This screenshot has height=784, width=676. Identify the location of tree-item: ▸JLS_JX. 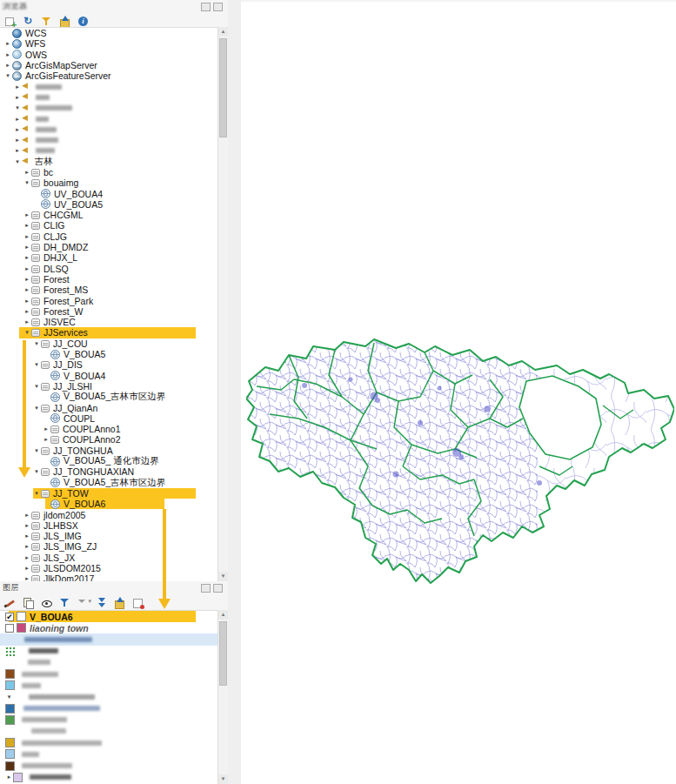
(110, 558).